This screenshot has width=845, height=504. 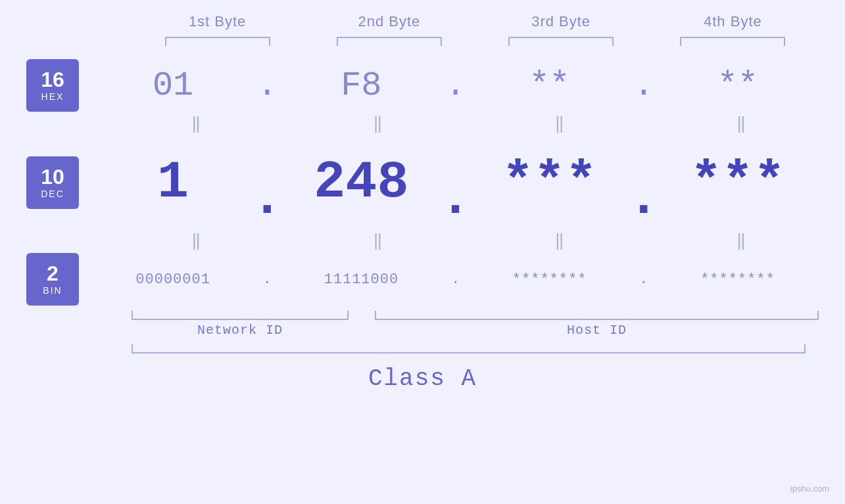 I want to click on hex-dot3: ., so click(x=644, y=85).